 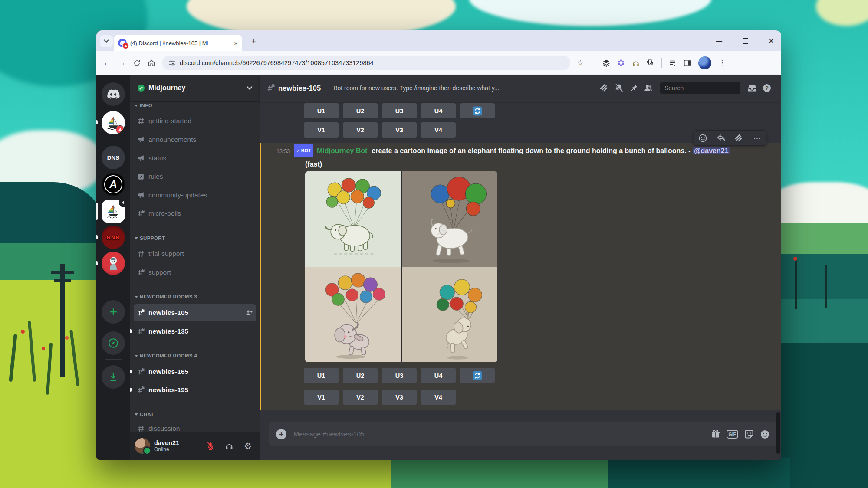 What do you see at coordinates (604, 88) in the screenshot?
I see `threads-button` at bounding box center [604, 88].